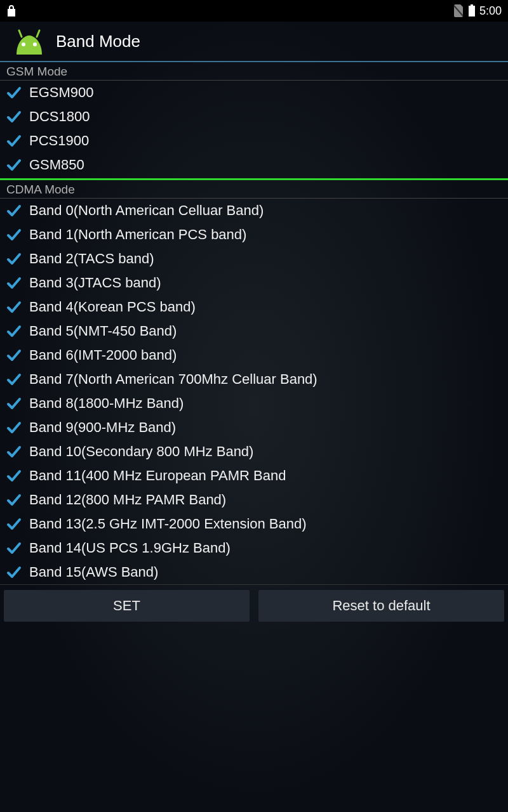 This screenshot has height=812, width=508. I want to click on list-item-label: GSM850, so click(57, 165).